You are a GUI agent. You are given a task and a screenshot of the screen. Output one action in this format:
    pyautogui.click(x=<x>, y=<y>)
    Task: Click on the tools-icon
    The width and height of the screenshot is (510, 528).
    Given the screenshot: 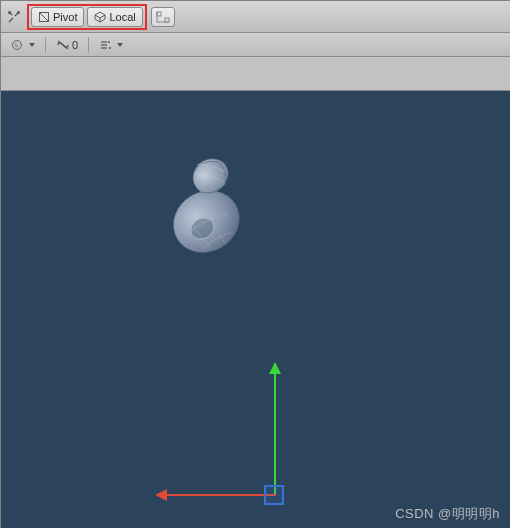 What is the action you would take?
    pyautogui.click(x=14, y=17)
    